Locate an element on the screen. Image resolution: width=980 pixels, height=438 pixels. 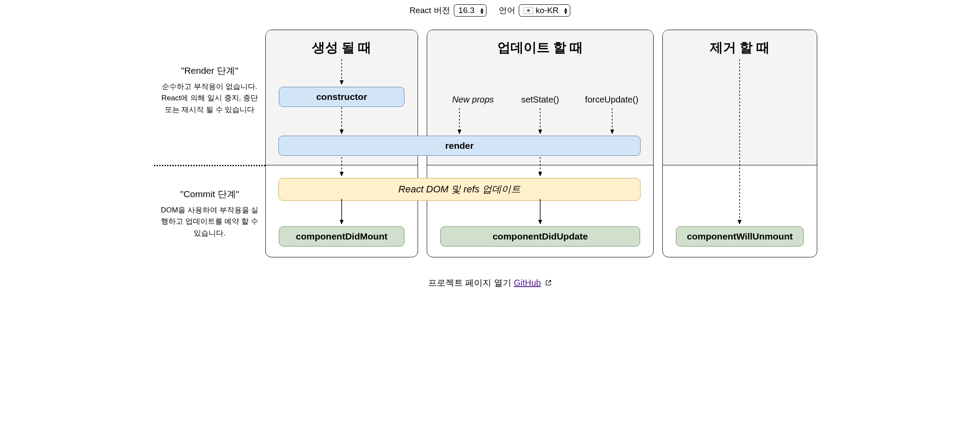
github-link-text: GitHub is located at coordinates (527, 283).